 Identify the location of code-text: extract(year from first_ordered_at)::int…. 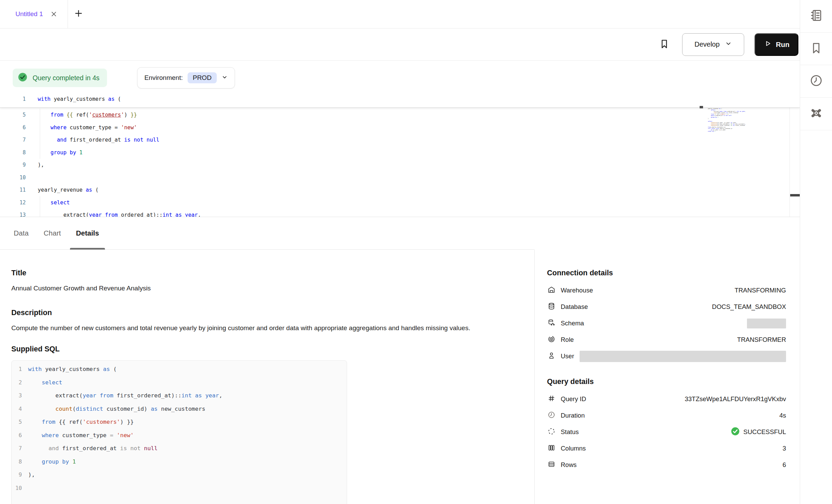
(125, 396).